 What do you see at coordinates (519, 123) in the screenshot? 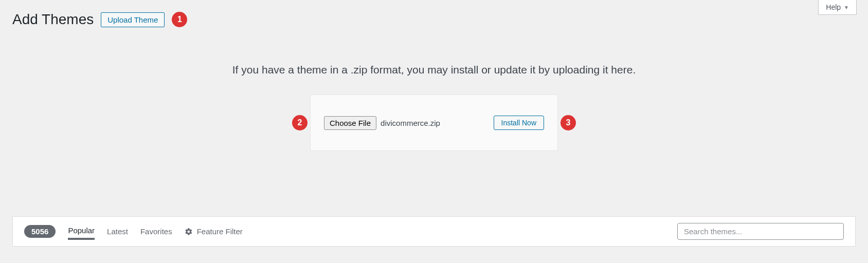
I see `install-now-button: Install Now` at bounding box center [519, 123].